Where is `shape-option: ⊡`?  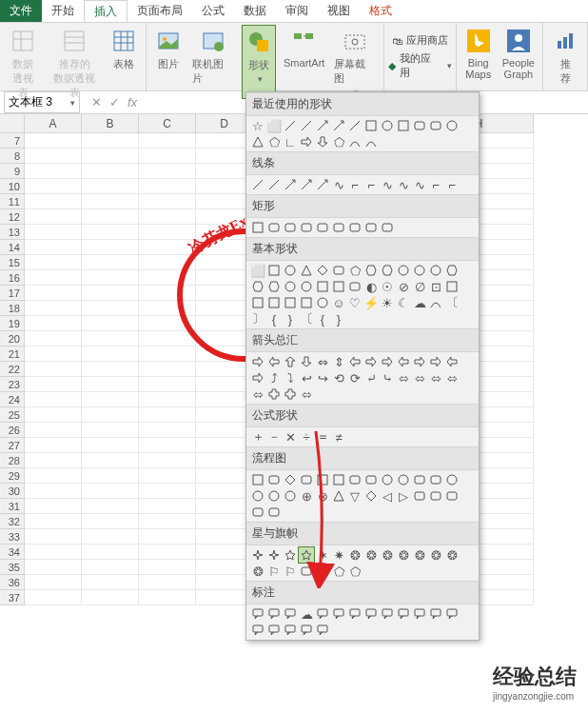
shape-option: ⊡ is located at coordinates (436, 287).